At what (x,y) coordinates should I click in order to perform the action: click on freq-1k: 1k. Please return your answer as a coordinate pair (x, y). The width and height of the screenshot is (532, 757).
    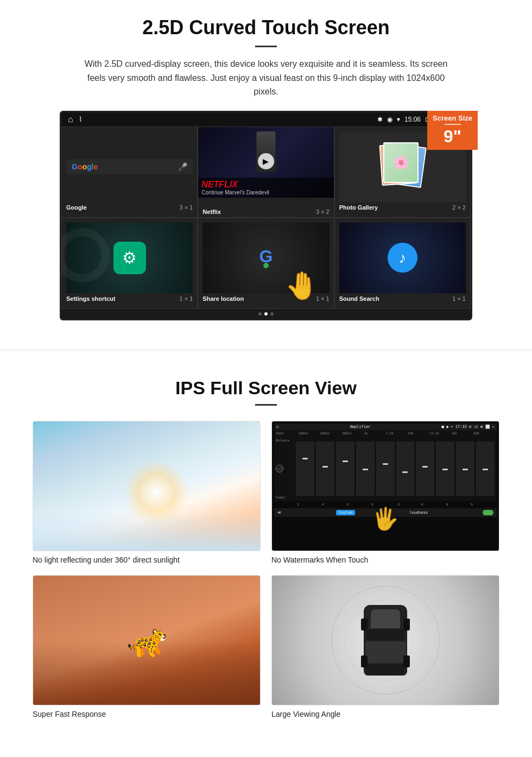
    Looking at the image, I should click on (375, 433).